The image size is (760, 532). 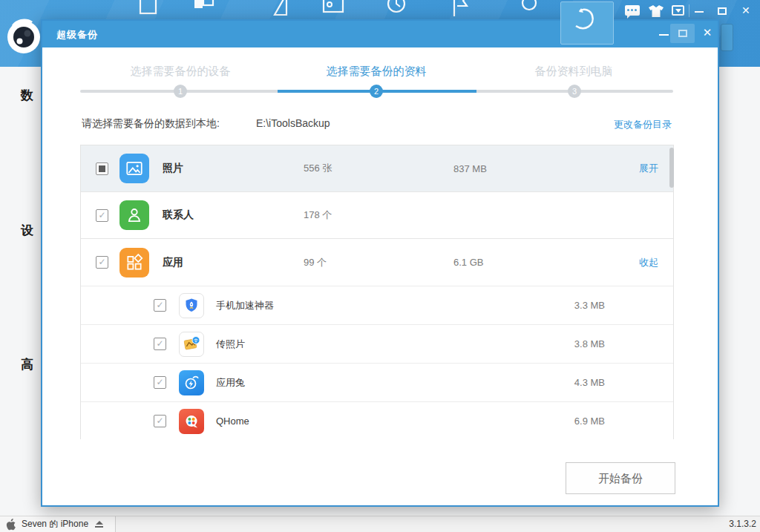 I want to click on category-name: 应用, so click(x=173, y=263).